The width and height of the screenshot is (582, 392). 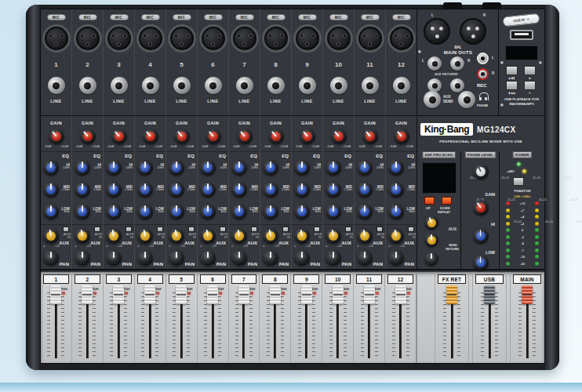 I want to click on aux-returns-label: AUX RETURNS, so click(x=446, y=74).